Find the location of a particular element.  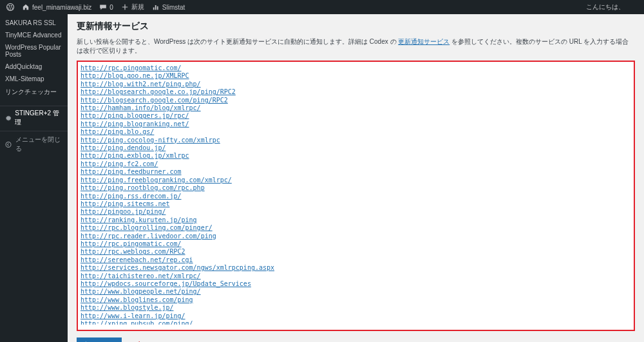

sidebar-item-tinymce: TinyMCE Advanced is located at coordinates (33, 35).